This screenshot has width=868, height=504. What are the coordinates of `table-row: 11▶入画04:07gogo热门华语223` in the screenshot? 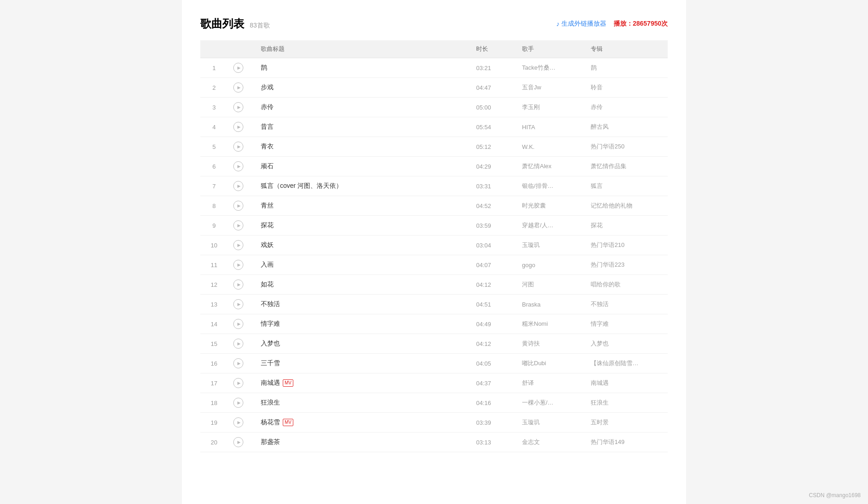 It's located at (434, 265).